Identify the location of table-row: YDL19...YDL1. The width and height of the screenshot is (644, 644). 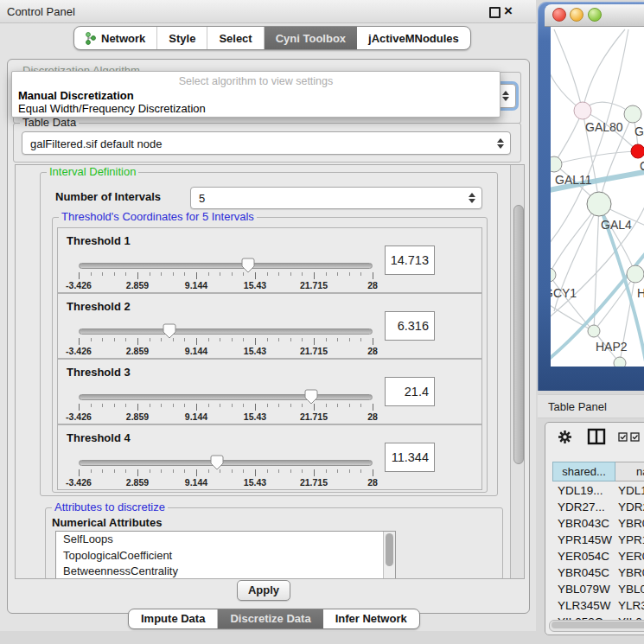
(595, 491).